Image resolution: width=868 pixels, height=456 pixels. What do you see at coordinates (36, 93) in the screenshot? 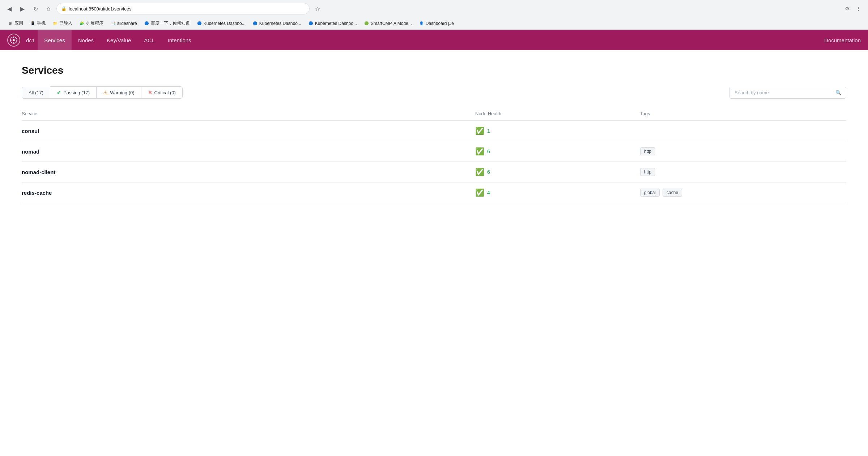
I see `filter-all: All (17)` at bounding box center [36, 93].